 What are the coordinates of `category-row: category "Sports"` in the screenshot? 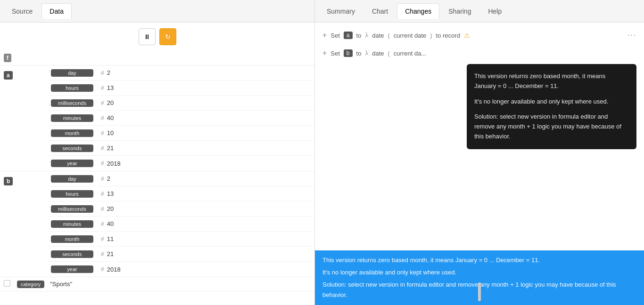 It's located at (157, 284).